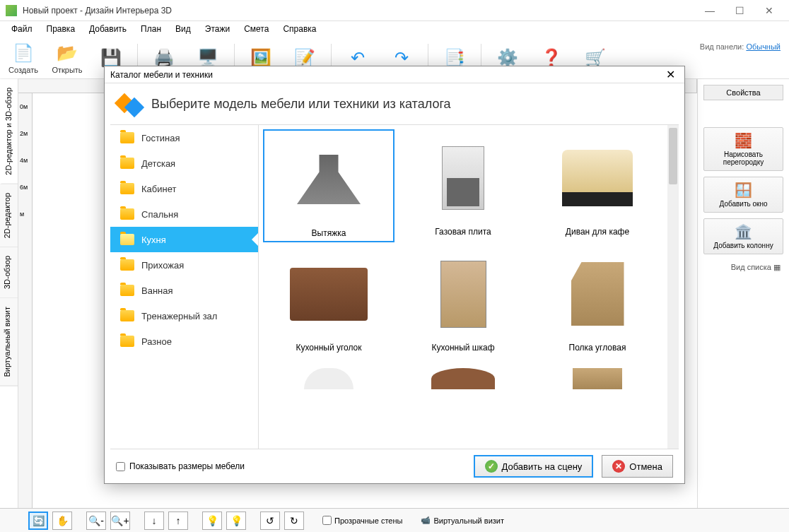 The width and height of the screenshot is (789, 532). I want to click on category-ванная: Ванная, so click(184, 290).